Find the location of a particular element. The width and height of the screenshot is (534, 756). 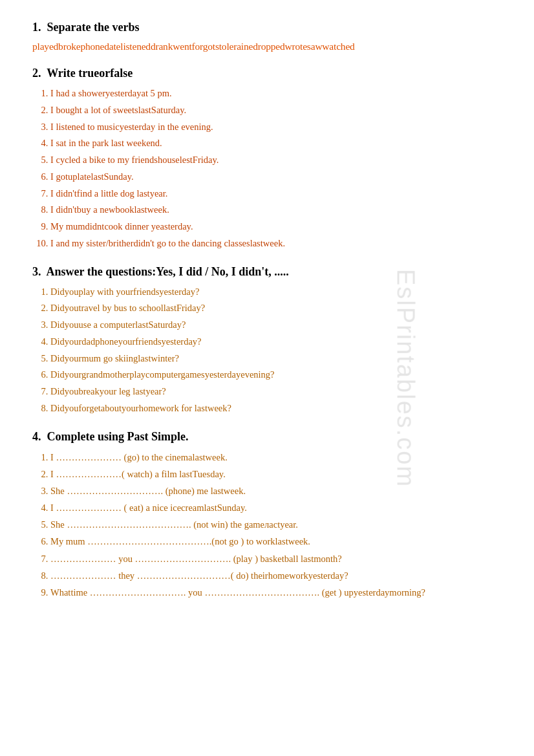

list-item: I didn'tfind a little dog lastyear. is located at coordinates (276, 194).